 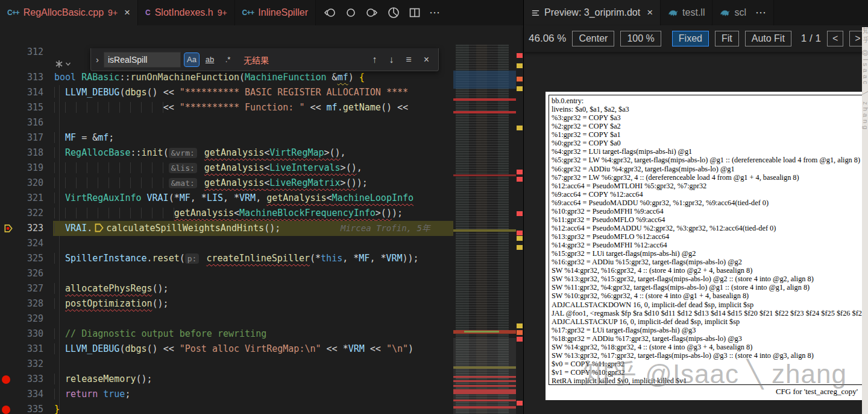 I want to click on line-number: 334, so click(x=30, y=395).